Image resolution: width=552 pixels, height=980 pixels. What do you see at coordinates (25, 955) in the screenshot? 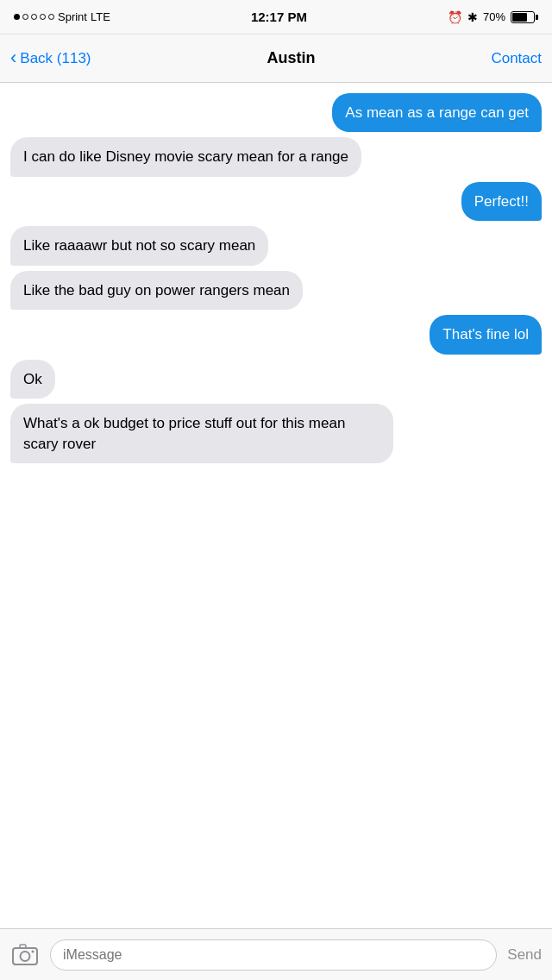
I see `camera-icon` at bounding box center [25, 955].